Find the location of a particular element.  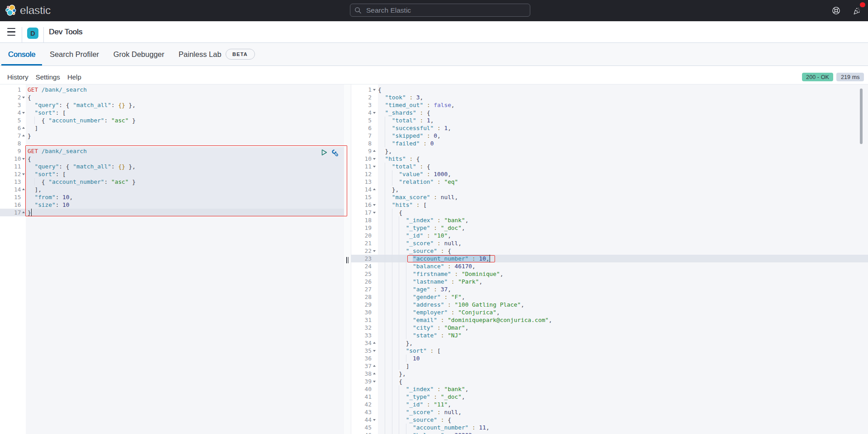

response-code-line: "took" : 3, is located at coordinates (401, 98).